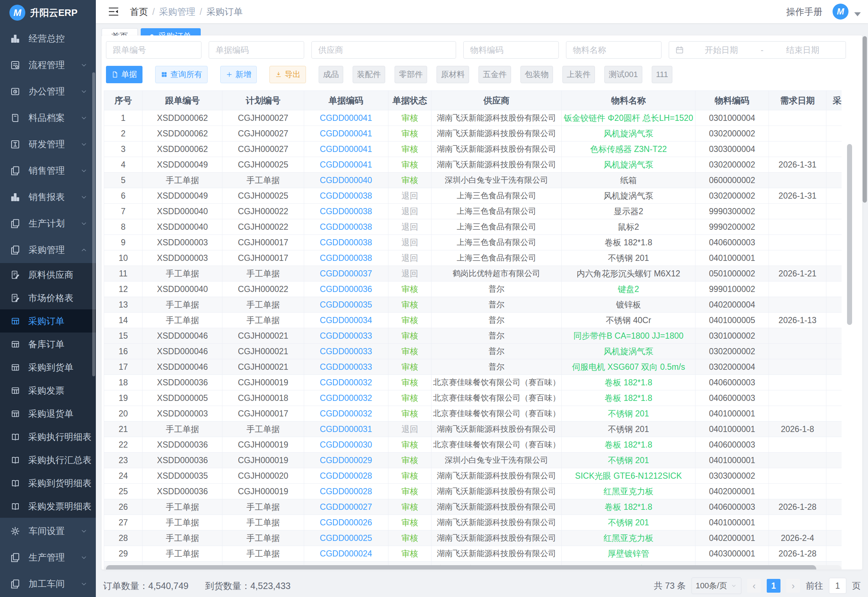 This screenshot has height=597, width=868. What do you see at coordinates (732, 258) in the screenshot?
I see `cell-material-code: 0401000001` at bounding box center [732, 258].